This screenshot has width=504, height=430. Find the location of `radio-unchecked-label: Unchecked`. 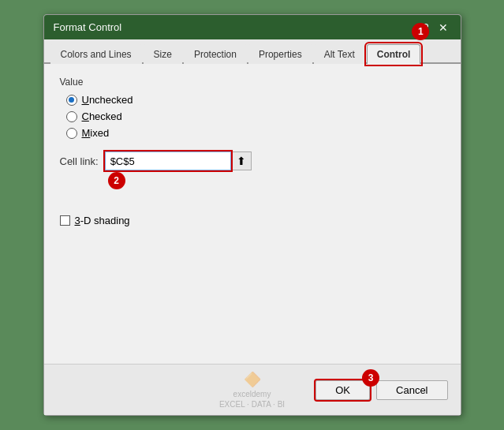

radio-unchecked-label: Unchecked is located at coordinates (107, 99).